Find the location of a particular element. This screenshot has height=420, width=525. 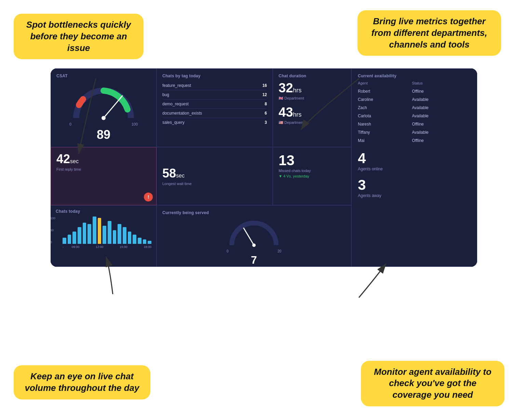

missed-panel: 13 Missed chats today ▼ 4 Vs. yesterday is located at coordinates (312, 176).